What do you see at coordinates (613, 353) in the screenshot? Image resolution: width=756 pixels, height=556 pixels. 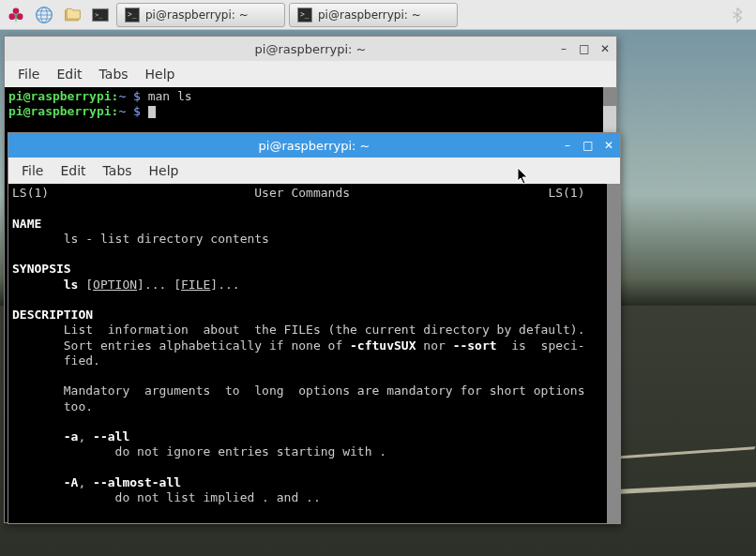 I see `scrollbar` at bounding box center [613, 353].